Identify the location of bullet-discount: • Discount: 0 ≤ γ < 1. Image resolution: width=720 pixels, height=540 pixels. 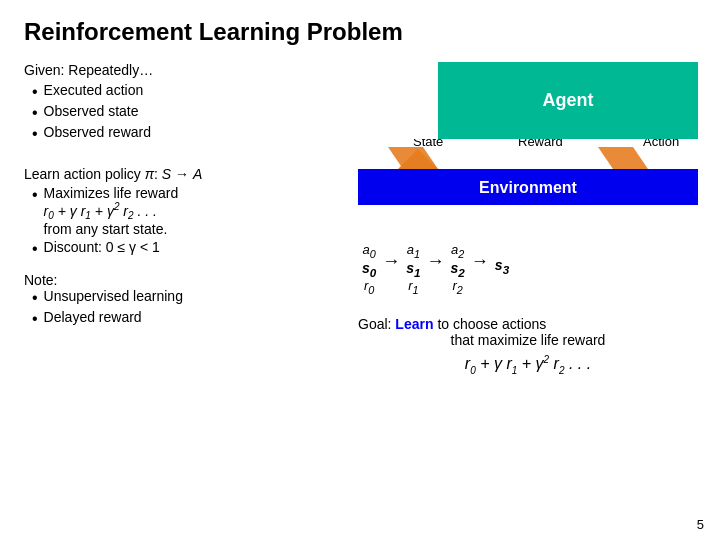
(179, 248).